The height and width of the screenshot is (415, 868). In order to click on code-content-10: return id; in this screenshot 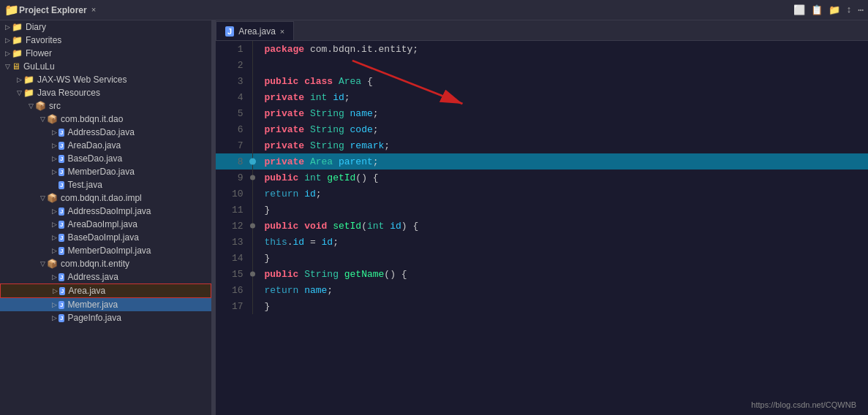, I will do `click(560, 194)`.